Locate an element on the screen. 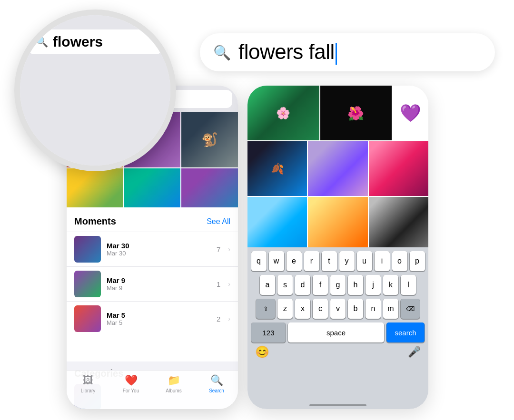 Image resolution: width=514 pixels, height=420 pixels. key-l: l is located at coordinates (408, 285).